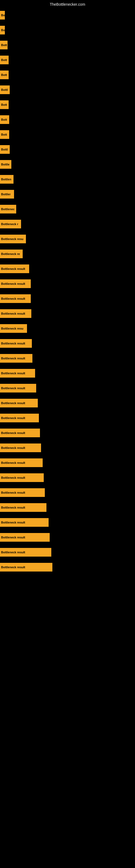  Describe the element at coordinates (6, 194) in the screenshot. I see `bar-label: Bottler` at that location.